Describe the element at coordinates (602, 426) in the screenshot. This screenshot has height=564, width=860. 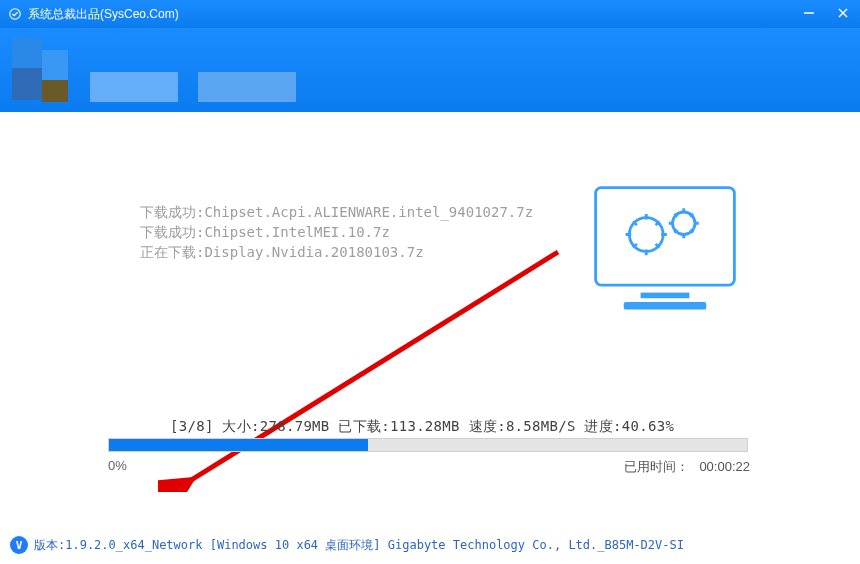
I see `progress-label: 进度:` at that location.